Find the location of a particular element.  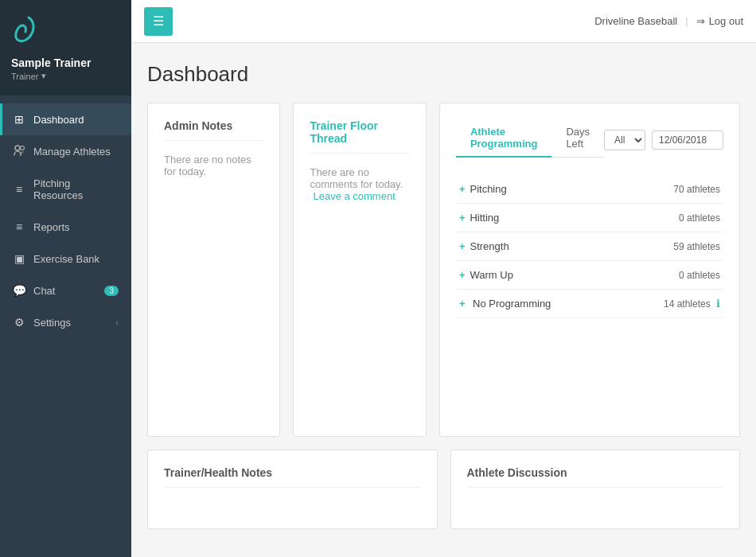

table-row: +Strength 59 athletes is located at coordinates (590, 247).